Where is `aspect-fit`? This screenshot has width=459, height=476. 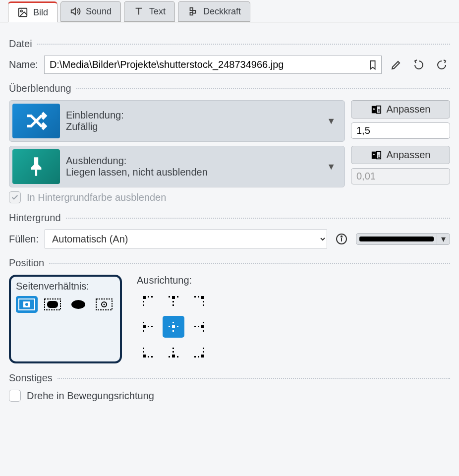 aspect-fit is located at coordinates (27, 304).